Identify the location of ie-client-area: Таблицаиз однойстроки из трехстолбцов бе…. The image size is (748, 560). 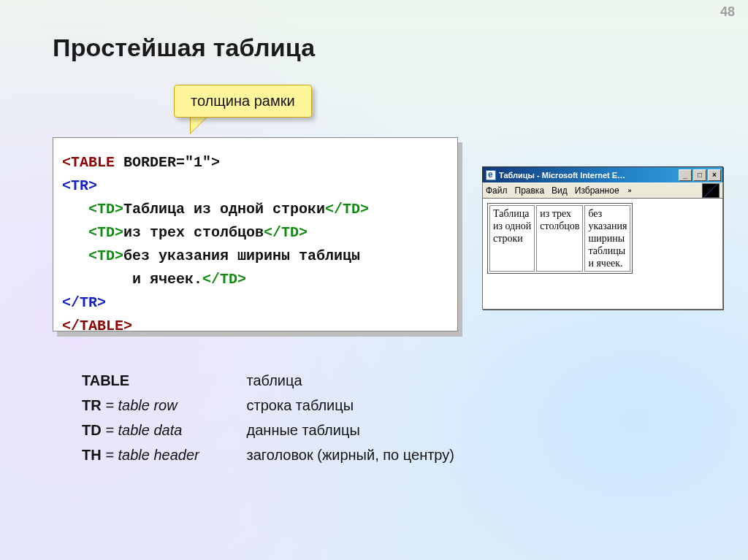
(603, 254).